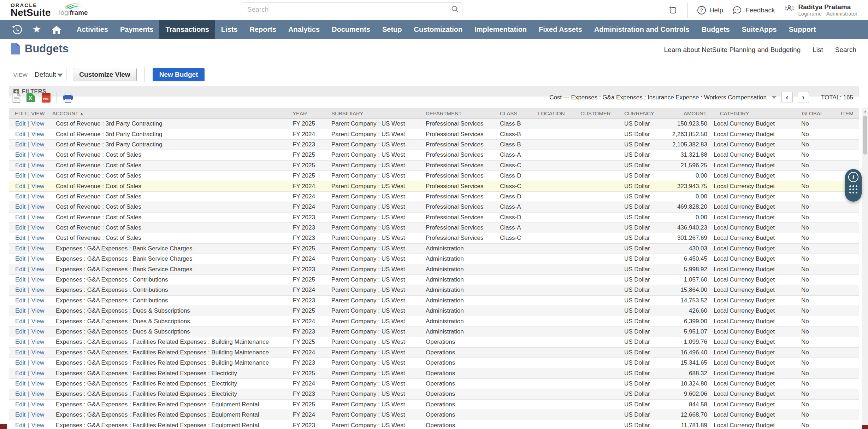  Describe the element at coordinates (392, 30) in the screenshot. I see `nav-item-setup: Setup` at that location.